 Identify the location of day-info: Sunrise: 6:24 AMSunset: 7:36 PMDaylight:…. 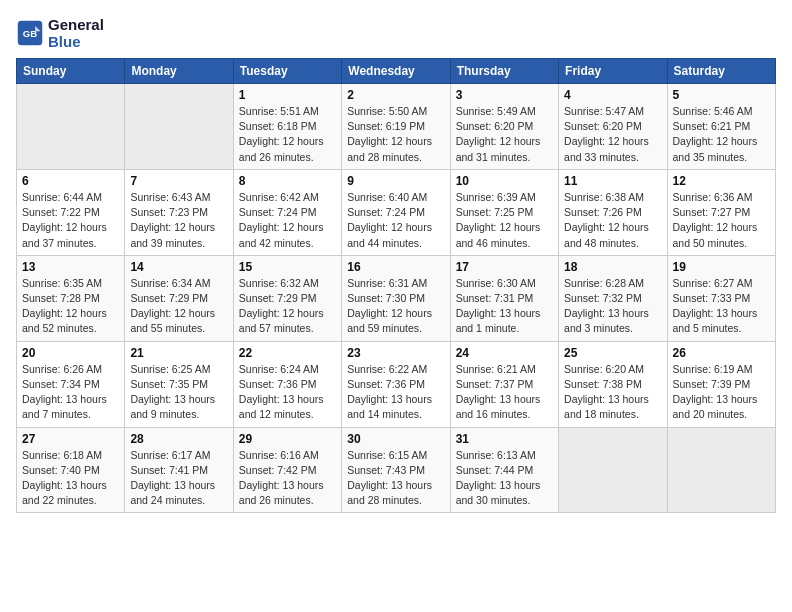
(288, 392).